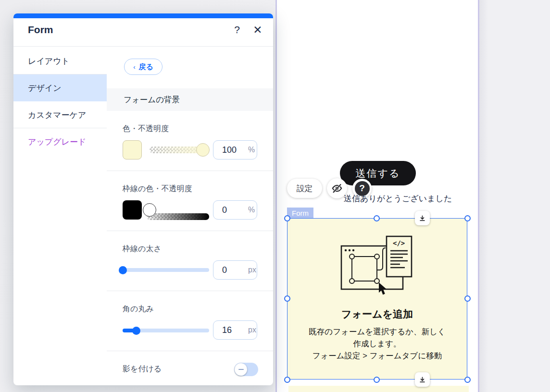 The height and width of the screenshot is (392, 550). I want to click on code-glyph: </>, so click(399, 243).